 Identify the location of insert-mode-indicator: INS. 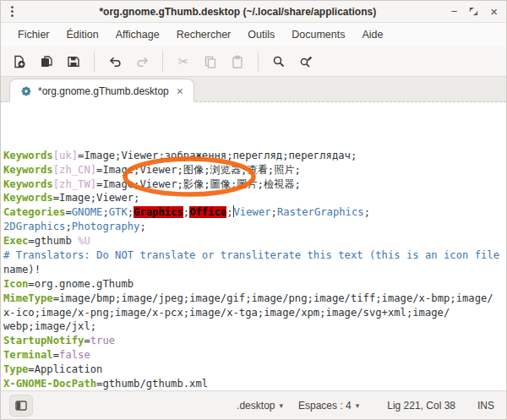
(483, 406).